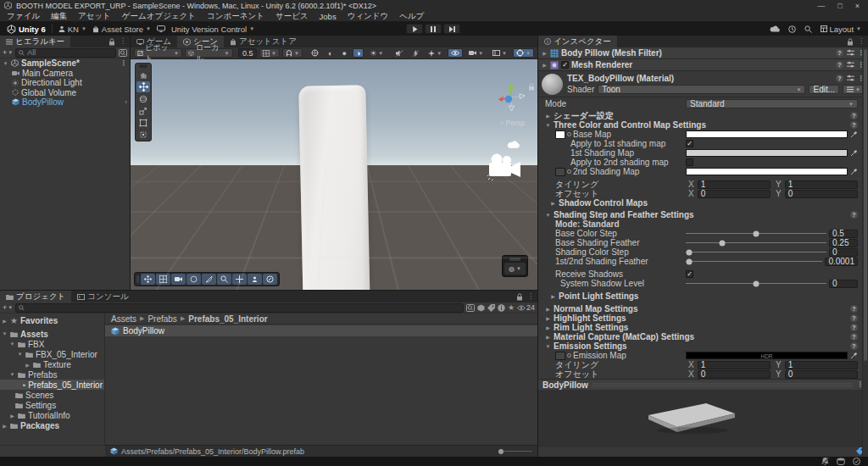  What do you see at coordinates (704, 308) in the screenshot?
I see `section-normal-map: ▶Normal Map Settings?` at bounding box center [704, 308].